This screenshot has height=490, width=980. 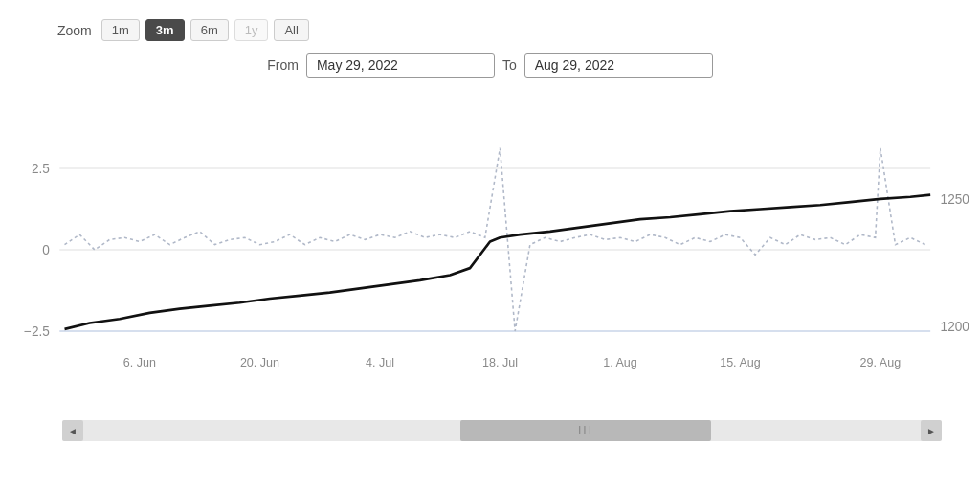 I want to click on scroll-left-arrow: ◄, so click(x=73, y=431).